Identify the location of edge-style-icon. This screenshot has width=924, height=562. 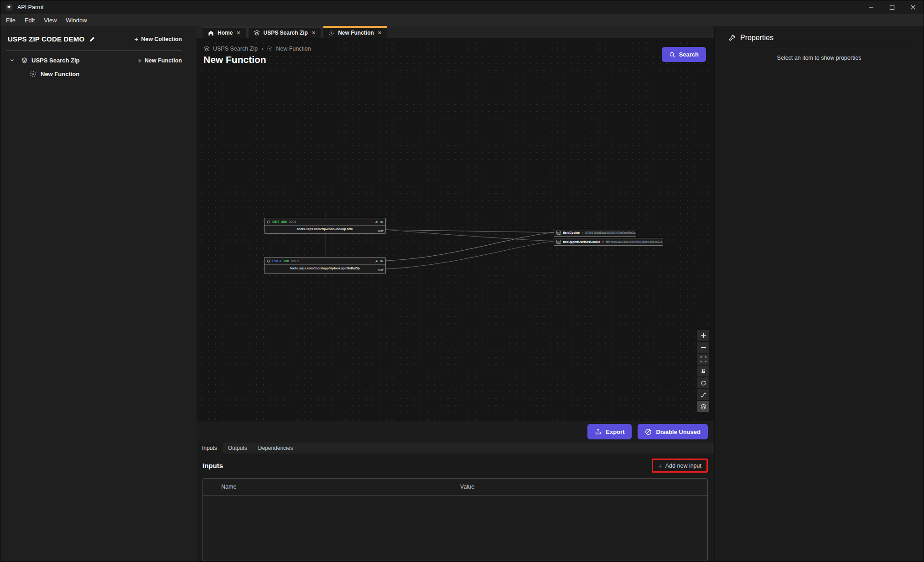
(703, 395).